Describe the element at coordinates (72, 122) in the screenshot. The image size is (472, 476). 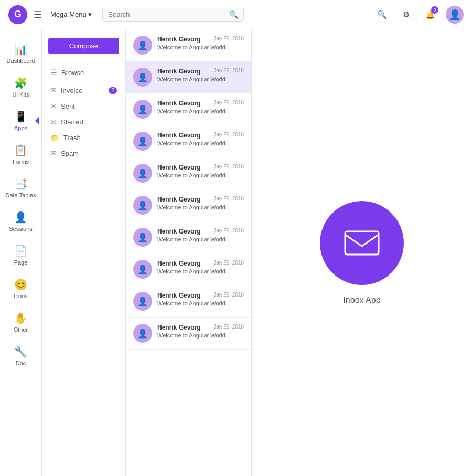
I see `mail-label-starred: Starred` at that location.